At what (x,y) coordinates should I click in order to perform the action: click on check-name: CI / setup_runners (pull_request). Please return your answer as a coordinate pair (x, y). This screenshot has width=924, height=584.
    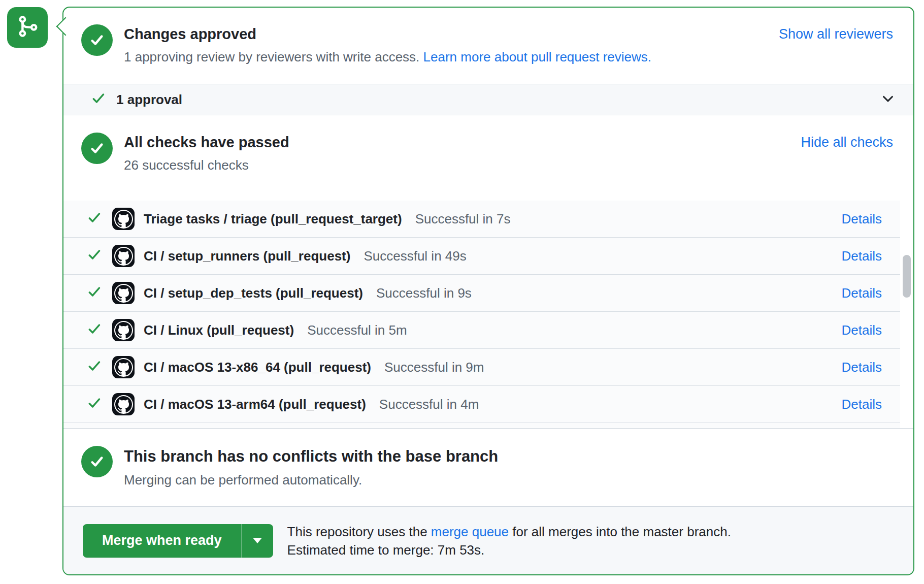
    Looking at the image, I should click on (247, 256).